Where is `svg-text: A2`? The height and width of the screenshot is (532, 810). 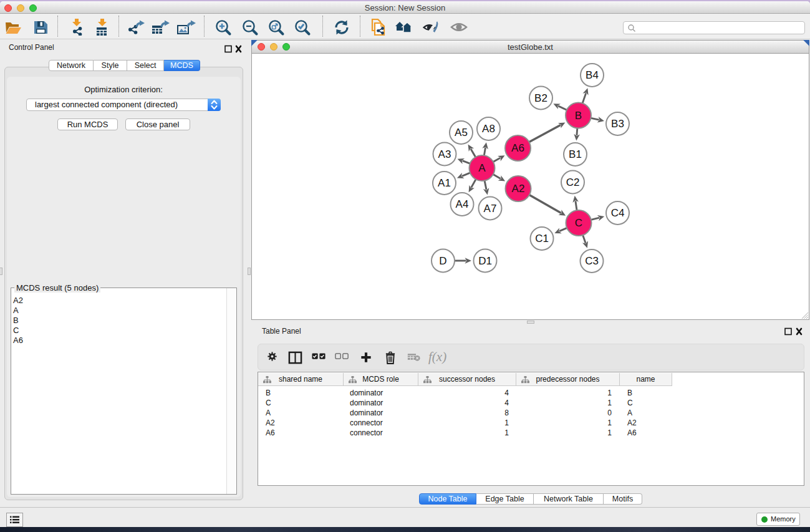 svg-text: A2 is located at coordinates (519, 188).